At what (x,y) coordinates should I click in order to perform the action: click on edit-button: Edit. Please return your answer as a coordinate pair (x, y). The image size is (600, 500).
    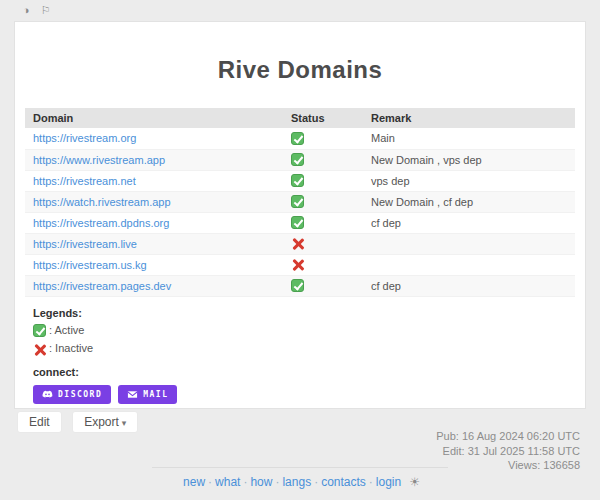
    Looking at the image, I should click on (40, 422).